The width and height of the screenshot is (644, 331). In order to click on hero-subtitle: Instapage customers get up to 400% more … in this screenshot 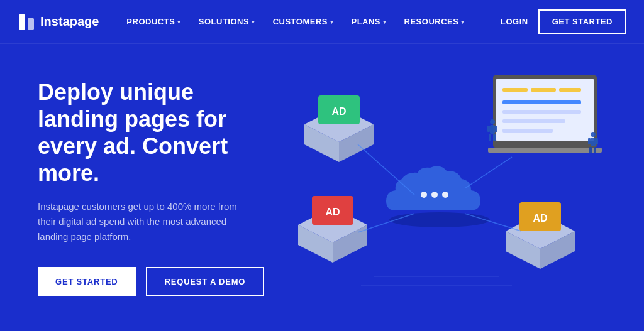, I will do `click(145, 222)`.